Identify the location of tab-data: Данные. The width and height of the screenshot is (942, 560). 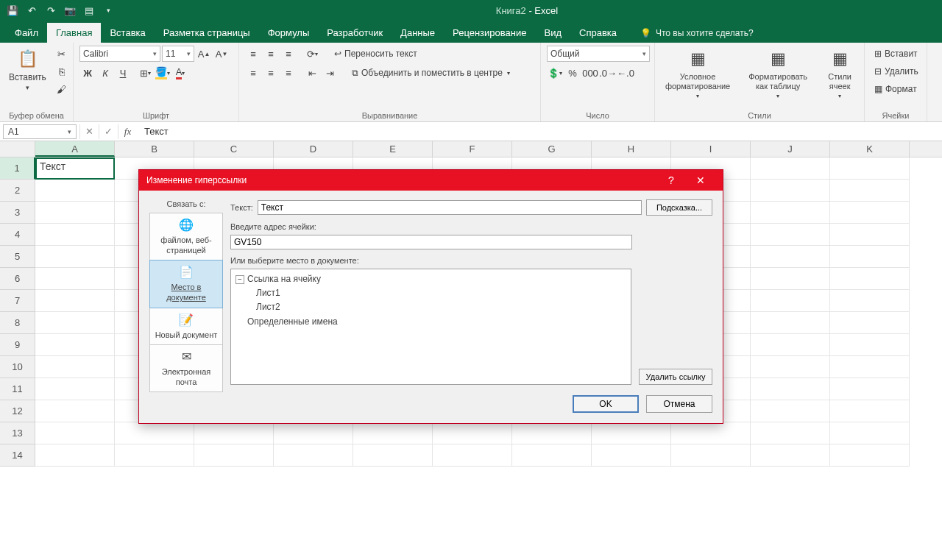
(418, 32).